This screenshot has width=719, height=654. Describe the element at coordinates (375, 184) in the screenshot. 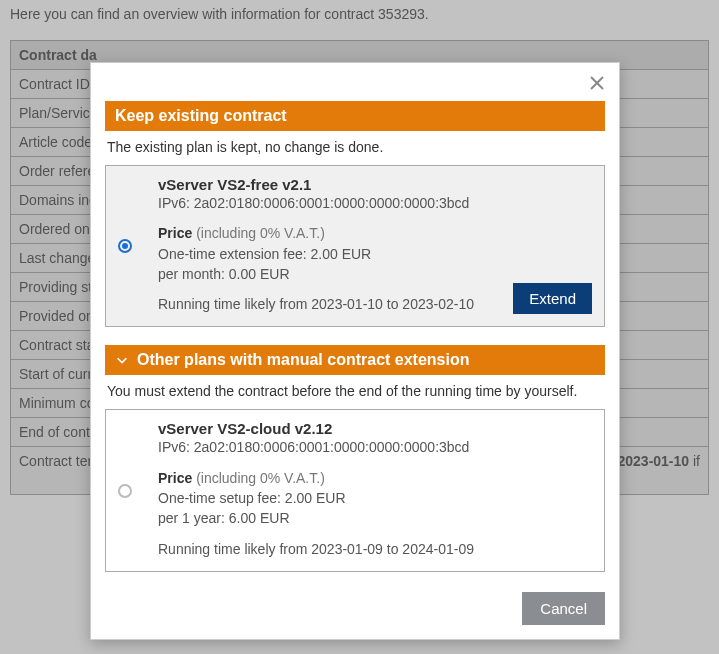

I see `plan-title: vServer VS2-free v2.1` at that location.